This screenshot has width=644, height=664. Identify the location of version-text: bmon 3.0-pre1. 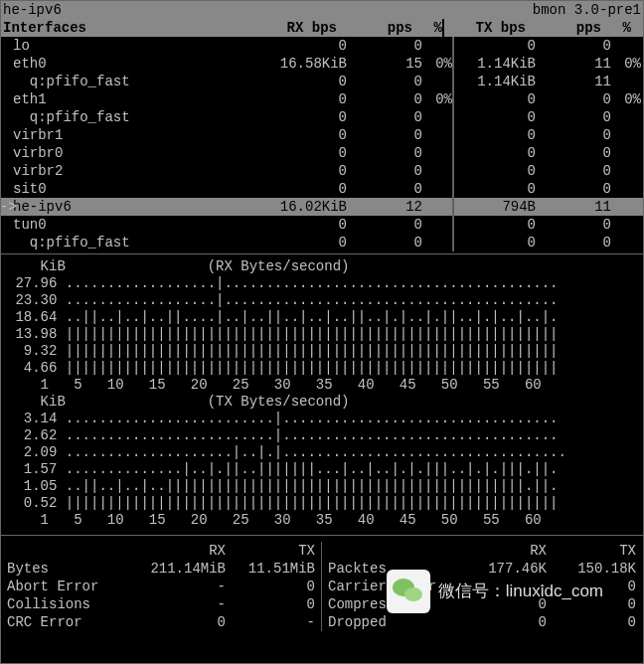
(586, 10).